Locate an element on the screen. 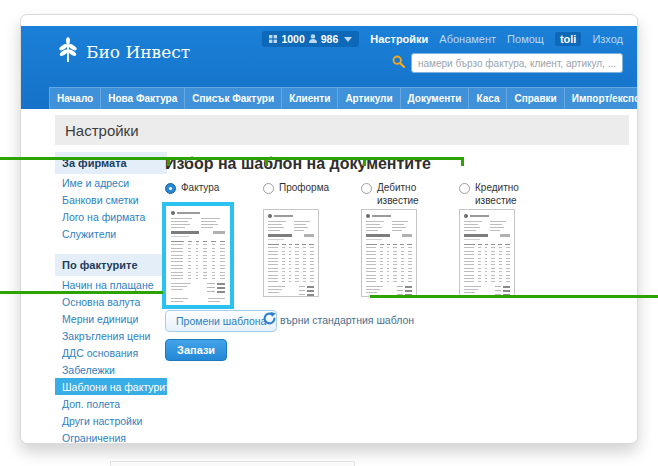 This screenshot has width=658, height=466. template-option-label: Фактура is located at coordinates (200, 188).